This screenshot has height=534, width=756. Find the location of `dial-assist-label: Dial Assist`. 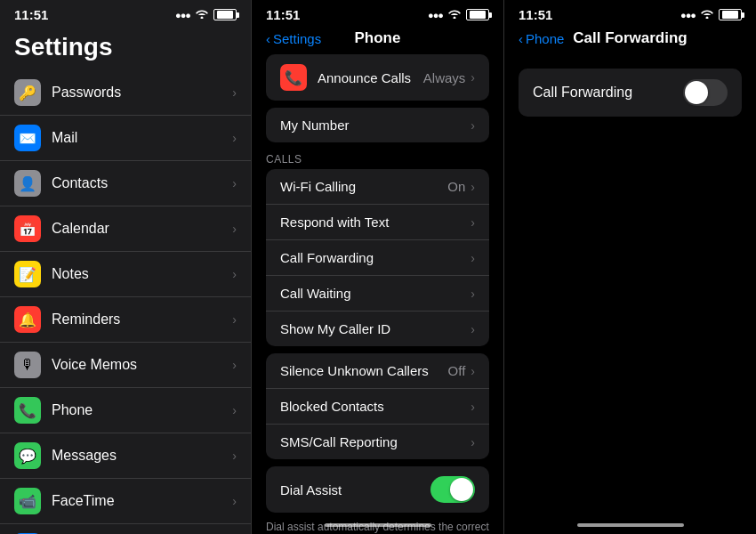

dial-assist-label: Dial Assist is located at coordinates (356, 490).